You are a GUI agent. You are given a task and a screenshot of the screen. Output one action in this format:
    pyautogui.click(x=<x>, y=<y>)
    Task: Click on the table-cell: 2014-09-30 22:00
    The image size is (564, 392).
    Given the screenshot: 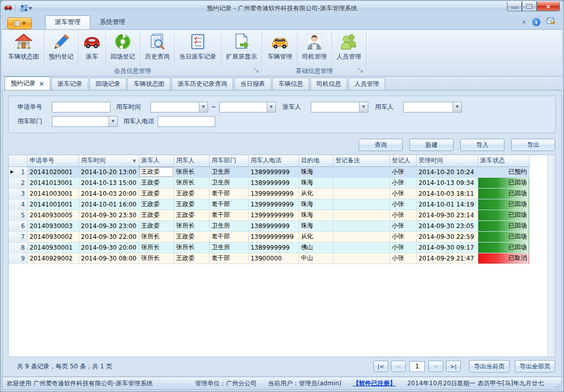 What is the action you would take?
    pyautogui.click(x=109, y=236)
    